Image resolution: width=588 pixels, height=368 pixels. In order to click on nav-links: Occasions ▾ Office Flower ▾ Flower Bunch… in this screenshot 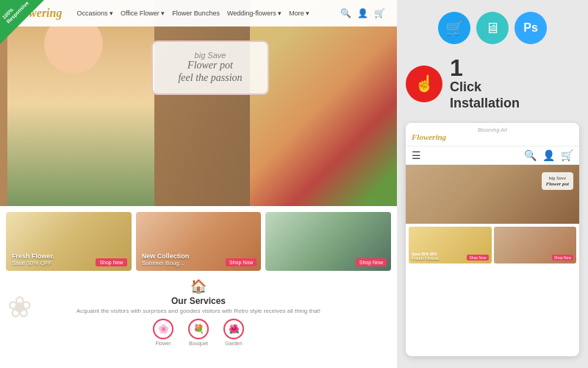, I will do `click(209, 13)`.